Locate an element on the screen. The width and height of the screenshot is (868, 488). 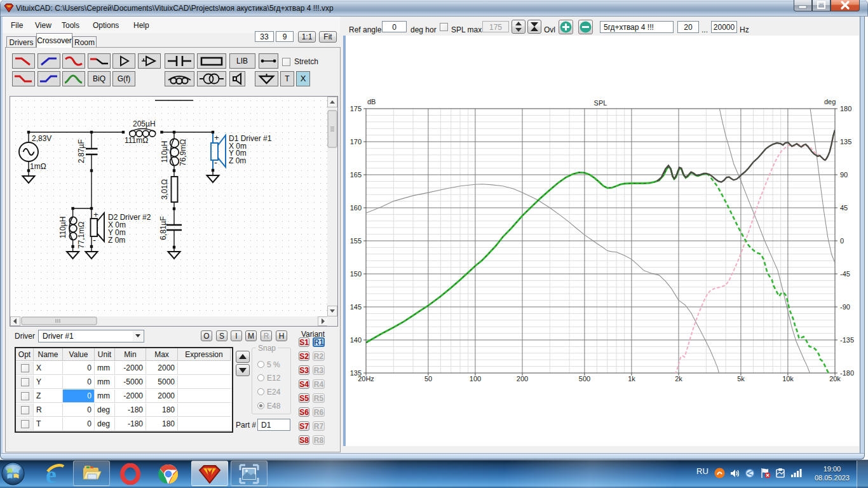
svg-text: 150 is located at coordinates (356, 274).